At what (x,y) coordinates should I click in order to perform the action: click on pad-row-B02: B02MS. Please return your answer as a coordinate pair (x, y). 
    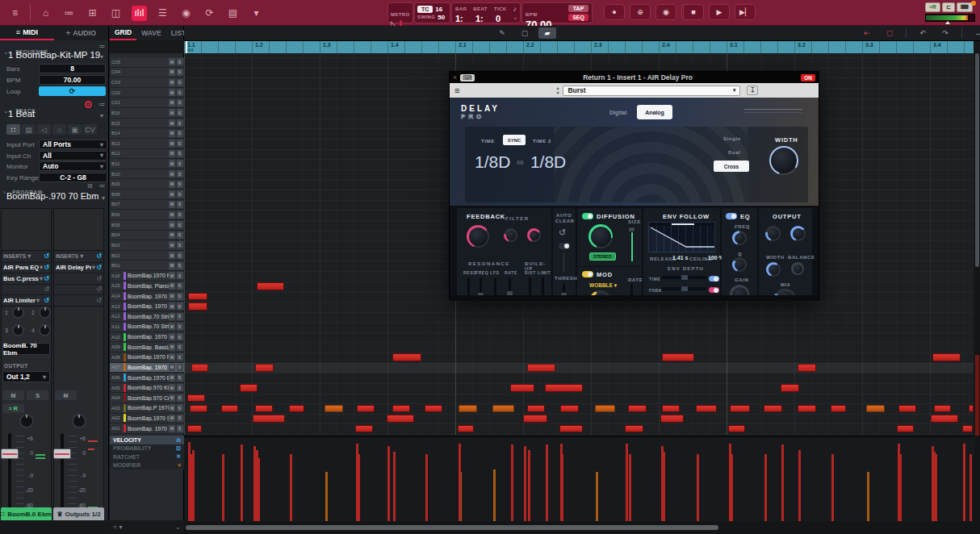
    Looking at the image, I should click on (147, 257).